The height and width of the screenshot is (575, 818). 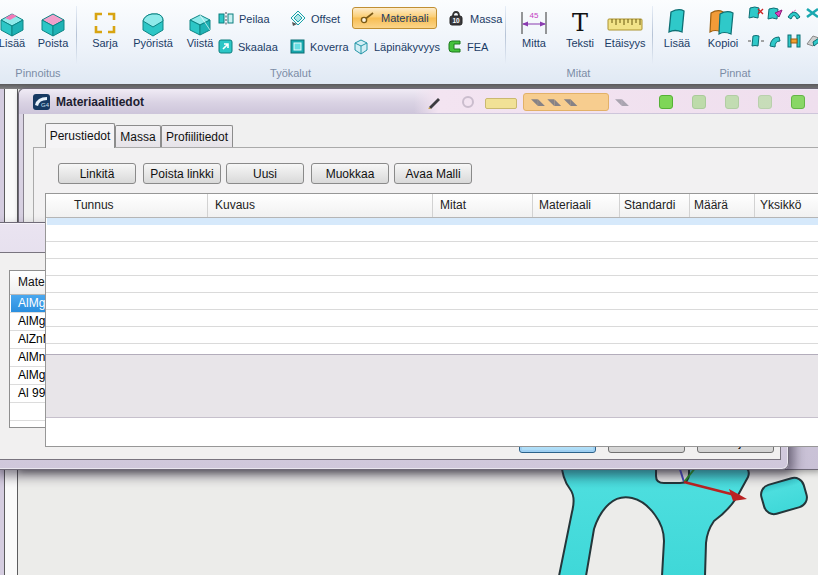 I want to click on ribbon-button-distance: Etäisyys, so click(x=625, y=33).